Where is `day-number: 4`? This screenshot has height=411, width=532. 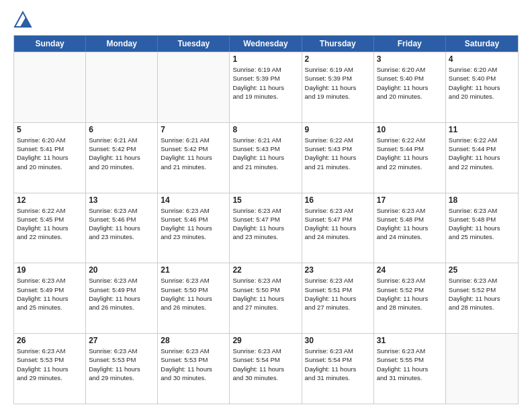 day-number: 4 is located at coordinates (482, 59).